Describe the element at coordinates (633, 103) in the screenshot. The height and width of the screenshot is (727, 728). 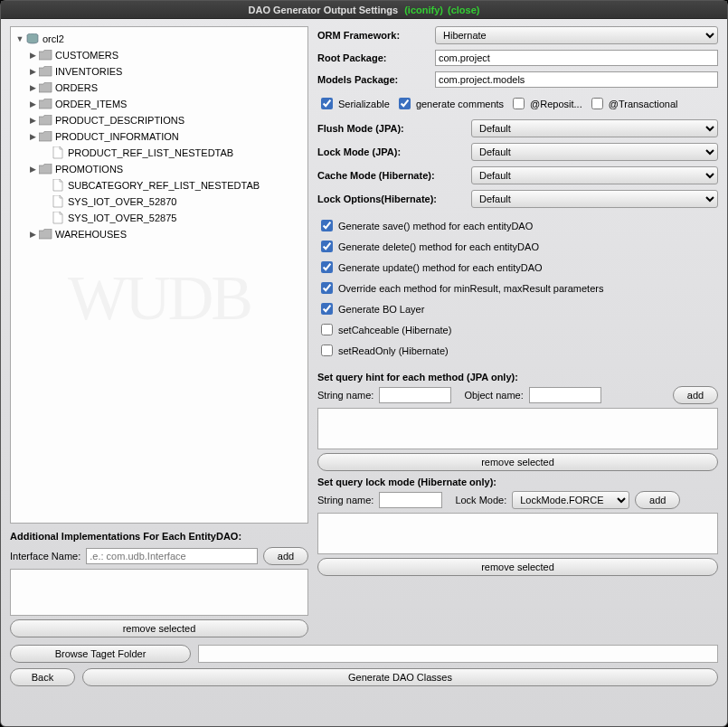
I see `transactional-checkbox: @Transactional` at that location.